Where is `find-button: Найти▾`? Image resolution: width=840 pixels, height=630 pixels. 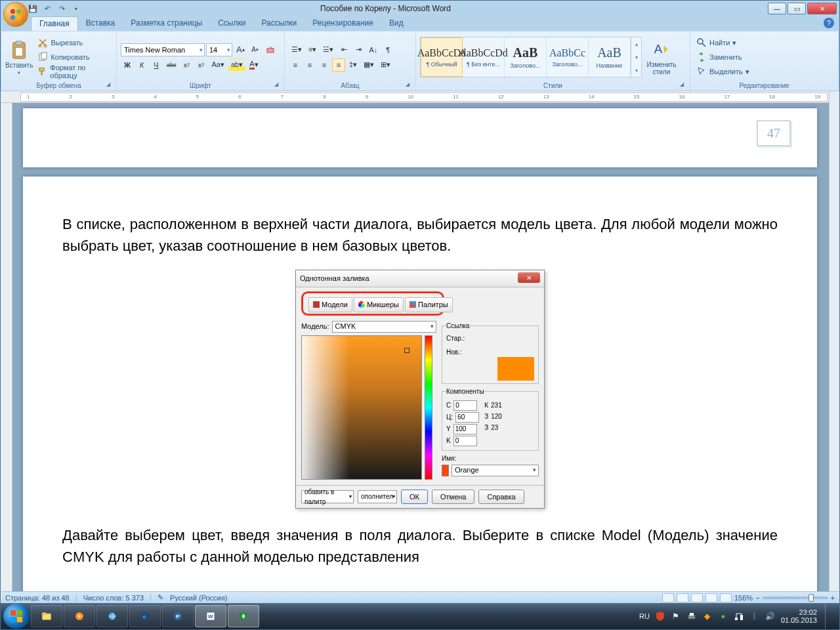 find-button: Найти▾ is located at coordinates (723, 43).